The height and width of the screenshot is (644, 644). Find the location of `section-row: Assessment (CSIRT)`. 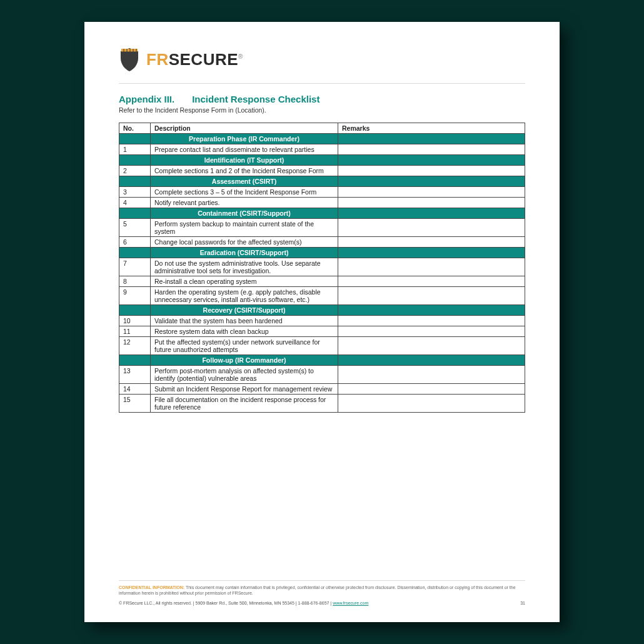

section-row: Assessment (CSIRT) is located at coordinates (323, 181).